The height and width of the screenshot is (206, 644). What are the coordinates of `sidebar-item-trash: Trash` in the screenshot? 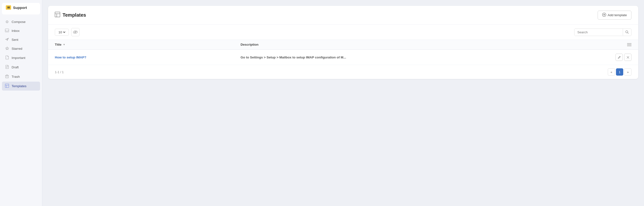 It's located at (21, 77).